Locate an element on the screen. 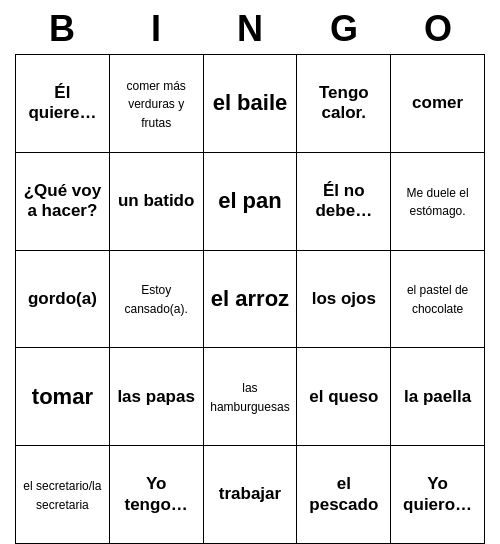 The image size is (500, 544). bingo-cell-r2-c0: gordo(a) is located at coordinates (63, 299).